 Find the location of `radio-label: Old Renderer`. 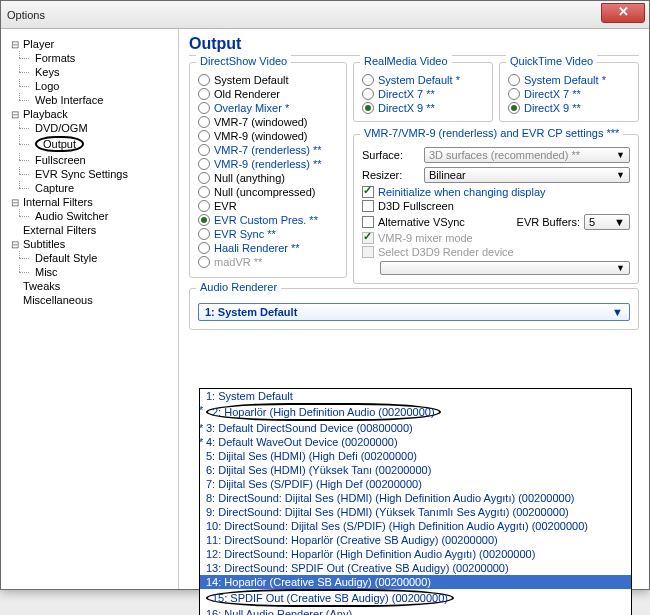

radio-label: Old Renderer is located at coordinates (247, 94).